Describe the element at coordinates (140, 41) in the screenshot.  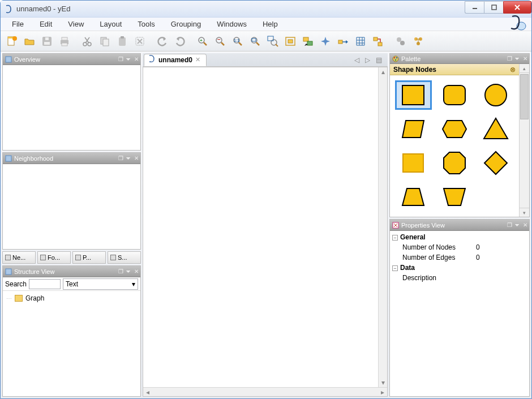
I see `delete-icon` at that location.